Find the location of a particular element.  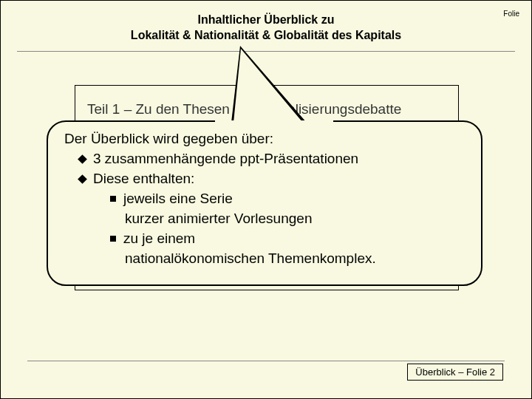

callout-sub-2: zu je einem is located at coordinates (265, 239).